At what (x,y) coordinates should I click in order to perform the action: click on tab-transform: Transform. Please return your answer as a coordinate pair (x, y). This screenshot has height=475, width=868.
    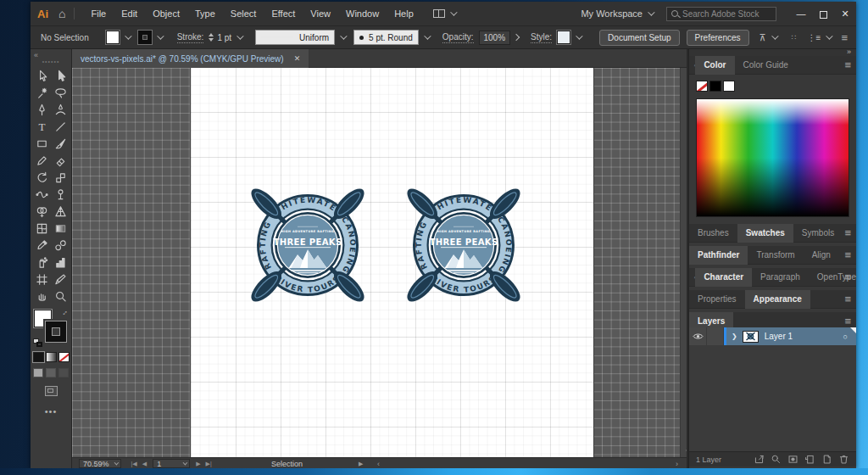
    Looking at the image, I should click on (775, 255).